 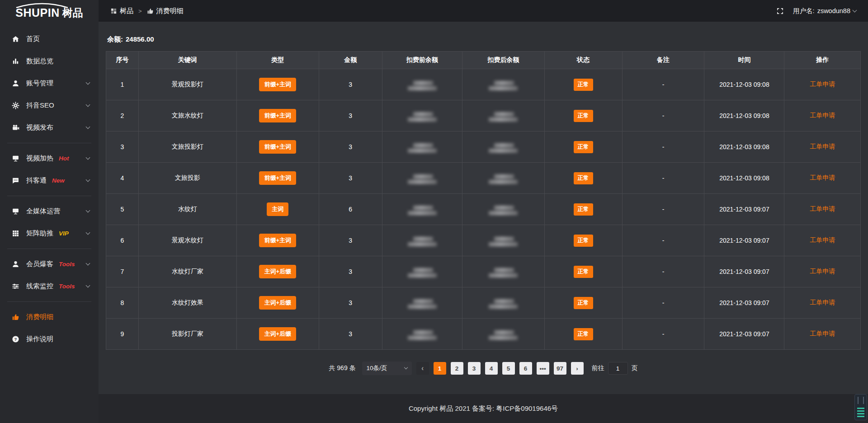 I want to click on table-row: 7水纹灯厂家主词+后缀3正常-2021-12-03 09:07工单申请, so click(x=484, y=272).